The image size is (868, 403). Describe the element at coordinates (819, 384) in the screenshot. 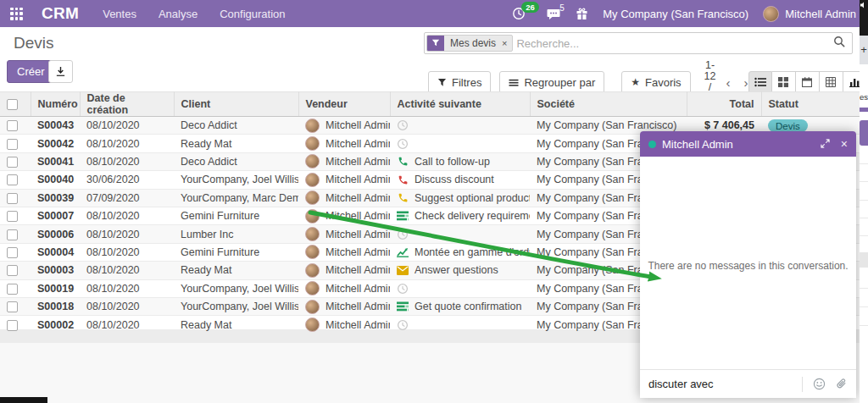

I see `emoji-icon` at that location.